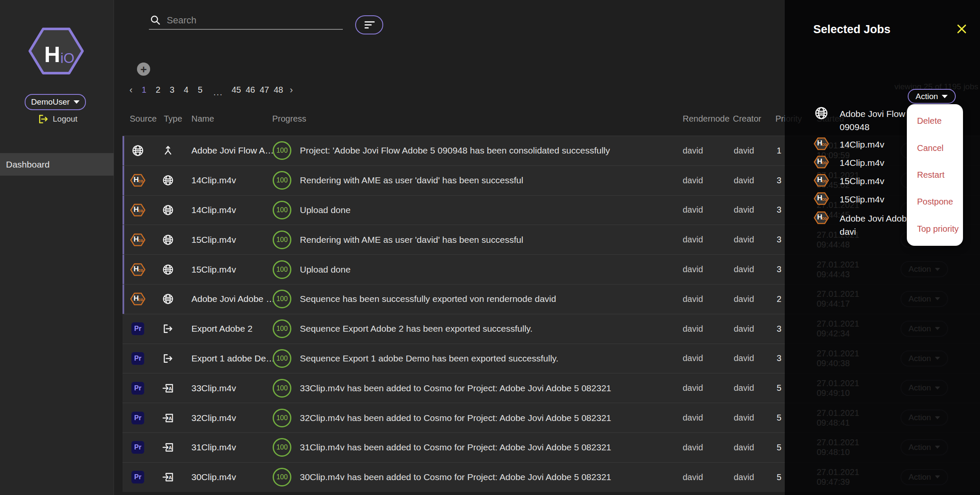 The image size is (980, 495). I want to click on logo-letters-io: iO, so click(67, 58).